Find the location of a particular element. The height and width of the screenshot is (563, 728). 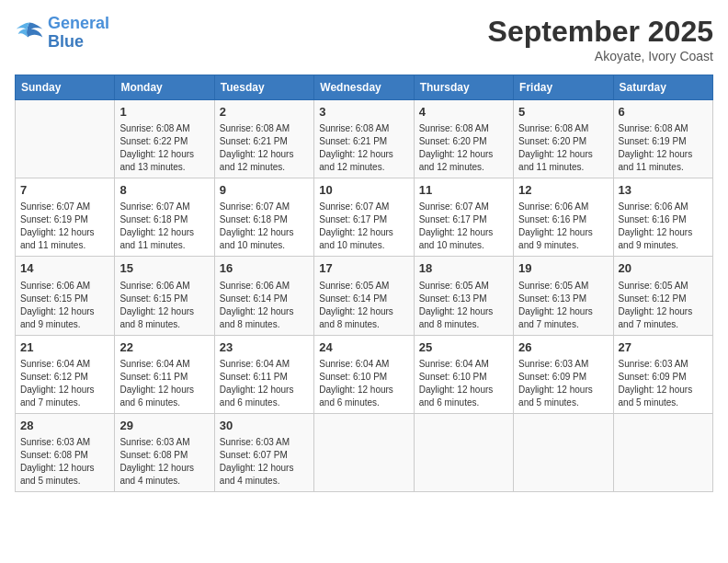

day-cell: 20Sunrise: 6:05 AM Sunset: 6:12 PM Dayli… is located at coordinates (663, 296).